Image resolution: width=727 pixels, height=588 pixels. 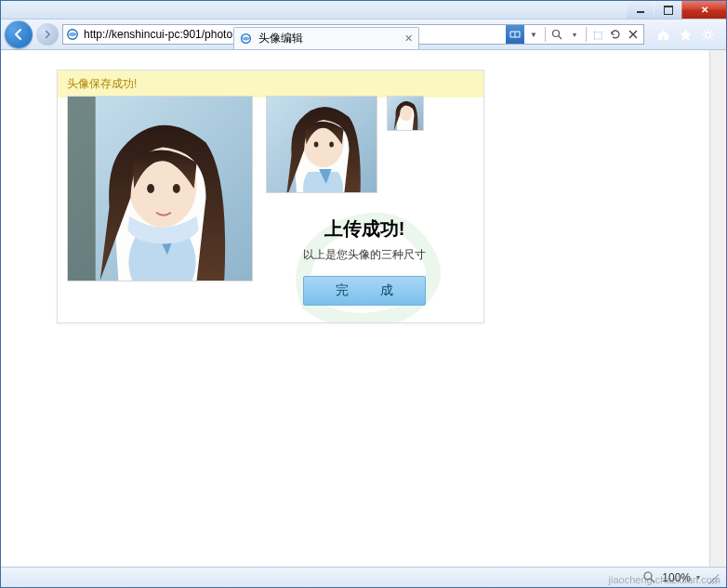 I want to click on tools-icon, so click(x=707, y=34).